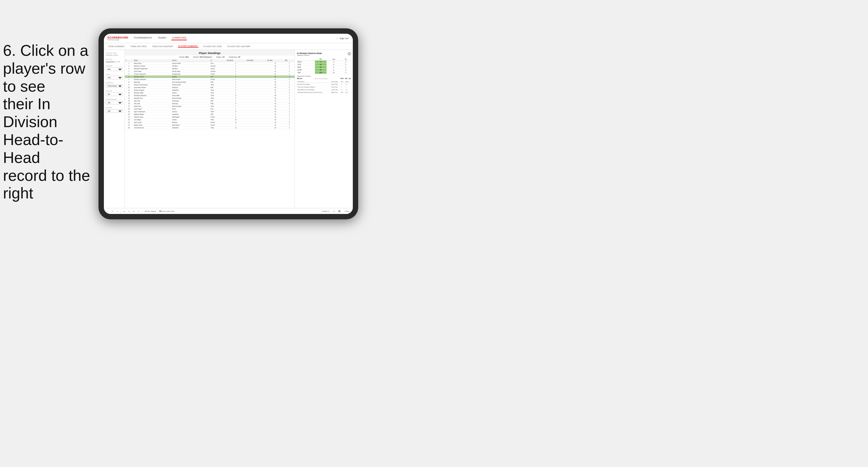 The image size is (868, 467). I want to click on conference-label: Conference, so click(114, 99).